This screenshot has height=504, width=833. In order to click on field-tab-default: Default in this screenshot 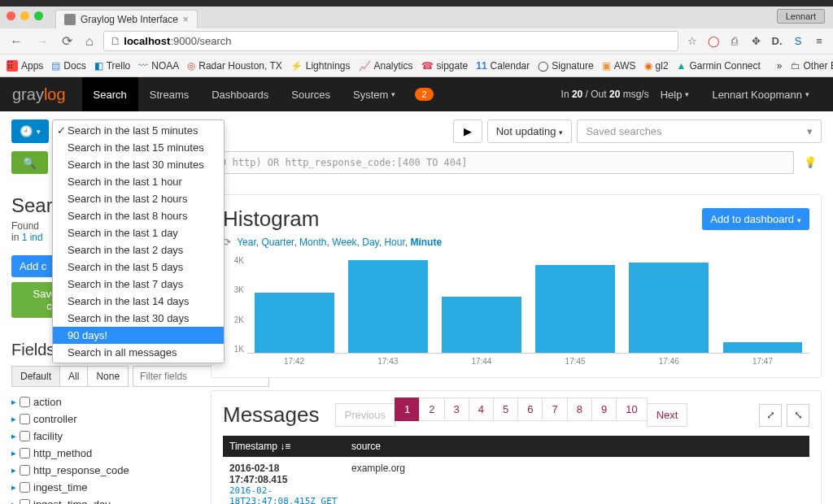, I will do `click(36, 376)`.